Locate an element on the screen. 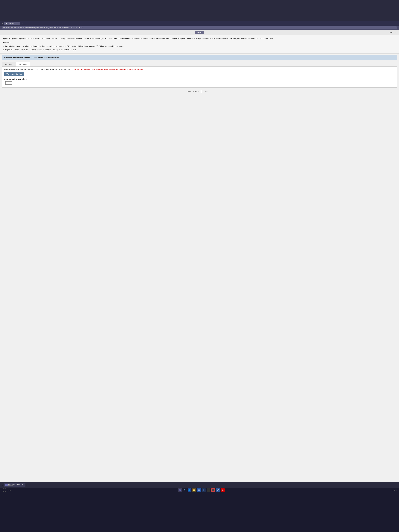  taskbar-folder-icon: 📁 is located at coordinates (194, 490).